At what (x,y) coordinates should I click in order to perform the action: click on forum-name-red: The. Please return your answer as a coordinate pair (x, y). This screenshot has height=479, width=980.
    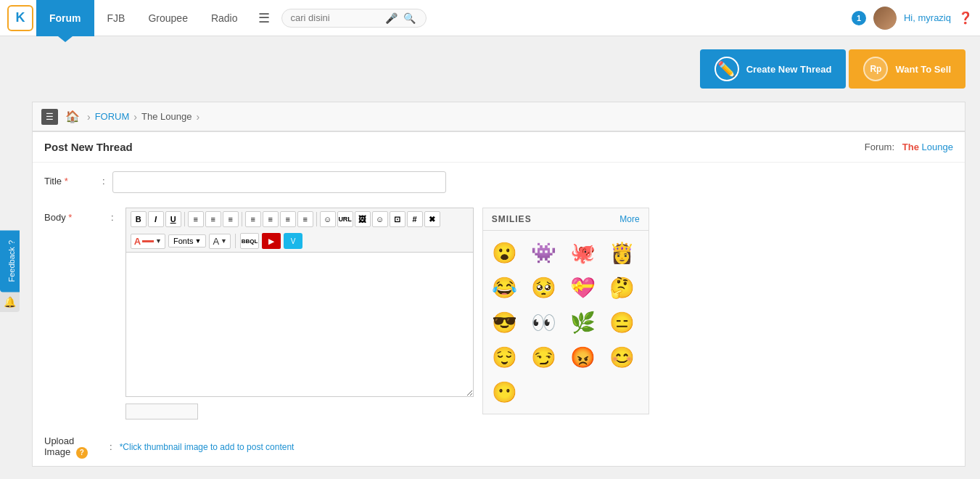
    Looking at the image, I should click on (911, 147).